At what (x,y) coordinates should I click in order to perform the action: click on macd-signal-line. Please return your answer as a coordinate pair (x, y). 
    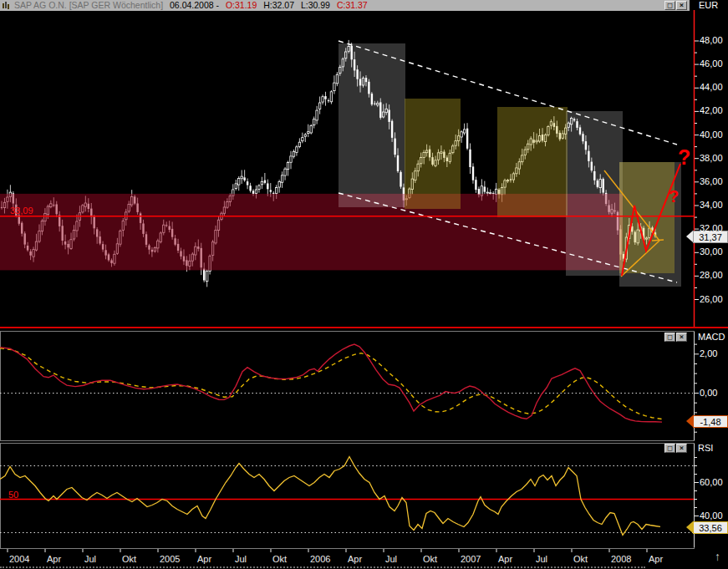
    Looking at the image, I should click on (331, 384).